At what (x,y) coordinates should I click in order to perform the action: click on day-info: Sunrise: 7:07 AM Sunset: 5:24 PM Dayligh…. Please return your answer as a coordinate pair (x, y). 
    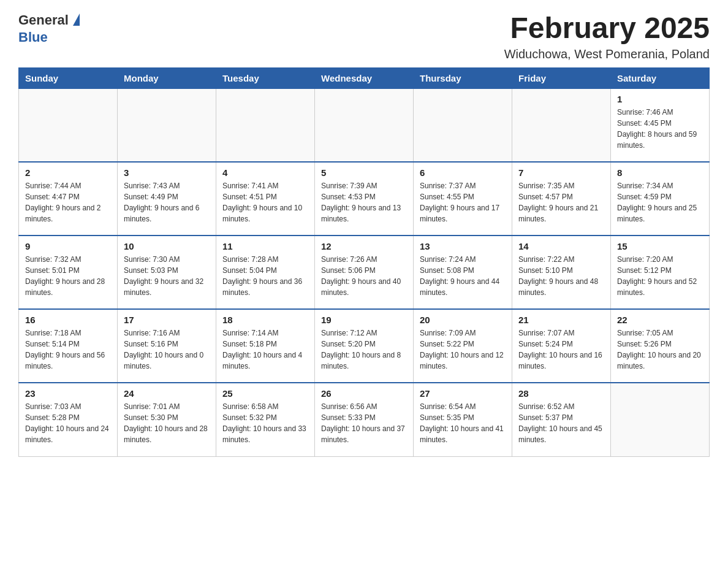
    Looking at the image, I should click on (561, 350).